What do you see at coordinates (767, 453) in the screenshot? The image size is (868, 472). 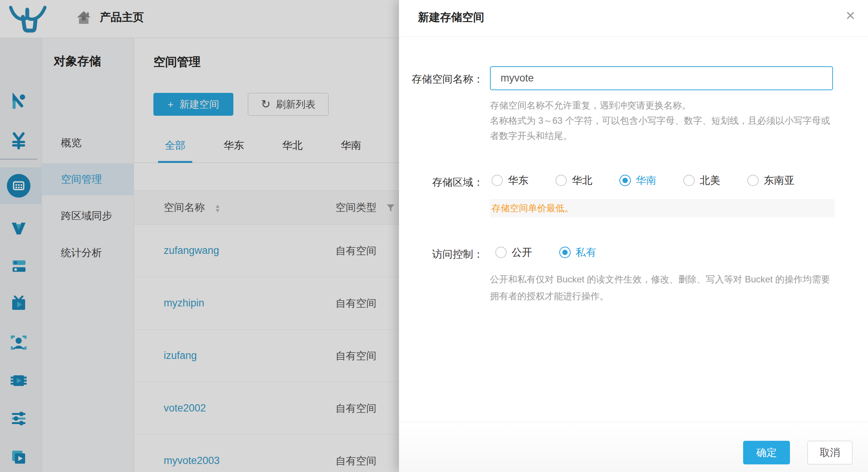 I see `confirm-button: 确定` at bounding box center [767, 453].